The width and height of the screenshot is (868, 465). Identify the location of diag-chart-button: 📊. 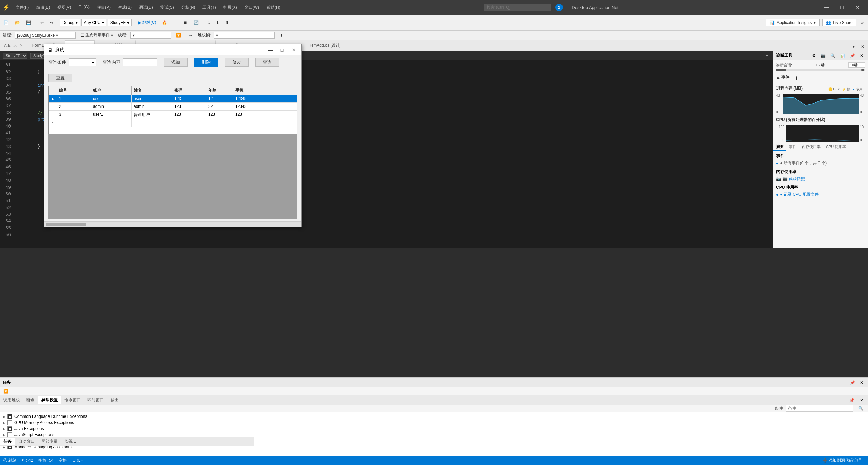
(843, 56).